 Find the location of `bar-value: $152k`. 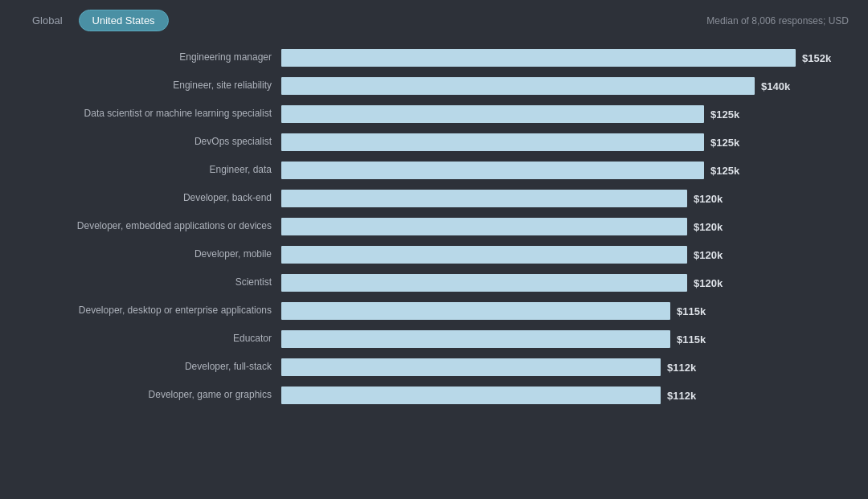

bar-value: $152k is located at coordinates (817, 58).